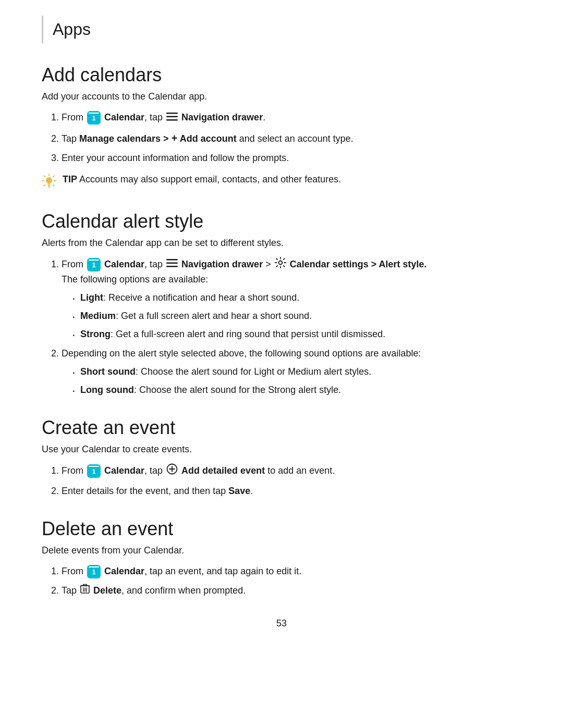  I want to click on section-desc-calendar-alert: Alerts from the Calendar app can be set …, so click(282, 243).